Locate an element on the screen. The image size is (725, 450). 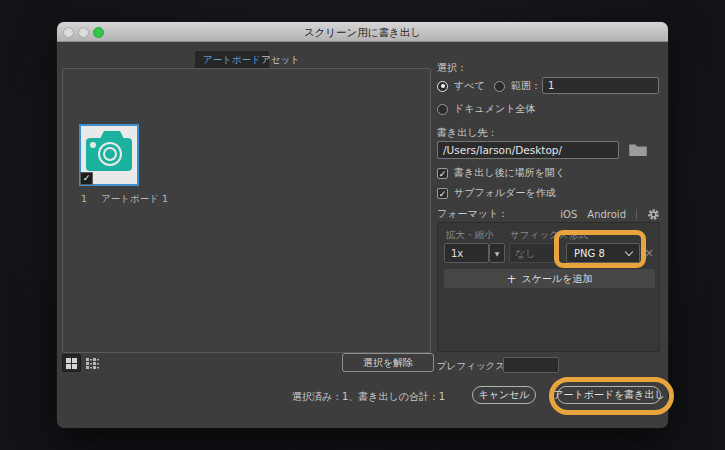
android-preset-button: Android is located at coordinates (606, 214).